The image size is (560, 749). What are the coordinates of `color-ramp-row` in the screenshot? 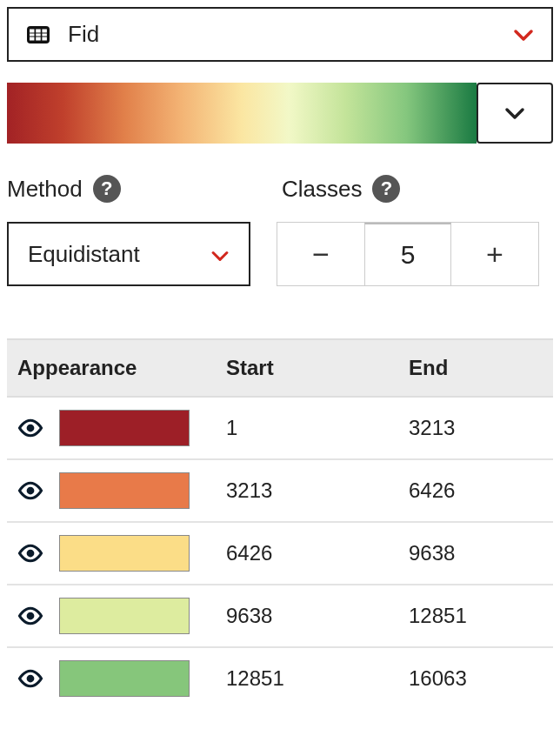 It's located at (280, 113).